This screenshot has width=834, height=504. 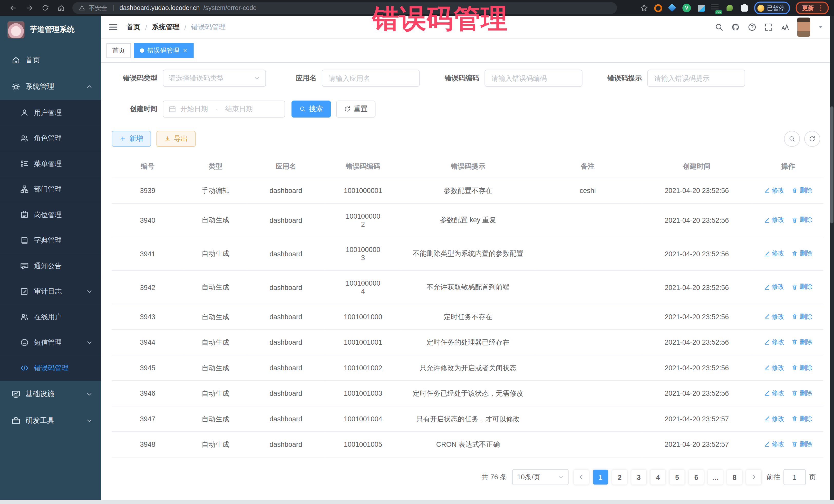 What do you see at coordinates (804, 27) in the screenshot?
I see `user-avatar` at bounding box center [804, 27].